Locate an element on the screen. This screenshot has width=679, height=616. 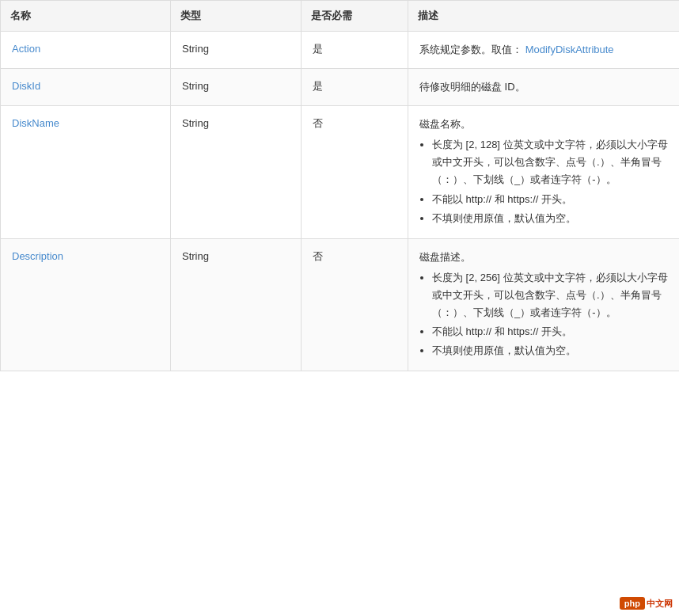
diskname-required: 否 is located at coordinates (355, 173).